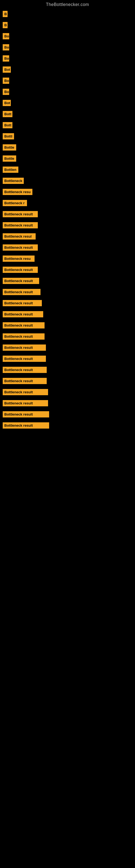  Describe the element at coordinates (13, 181) in the screenshot. I see `bottleneck-label: Bottleneck` at that location.